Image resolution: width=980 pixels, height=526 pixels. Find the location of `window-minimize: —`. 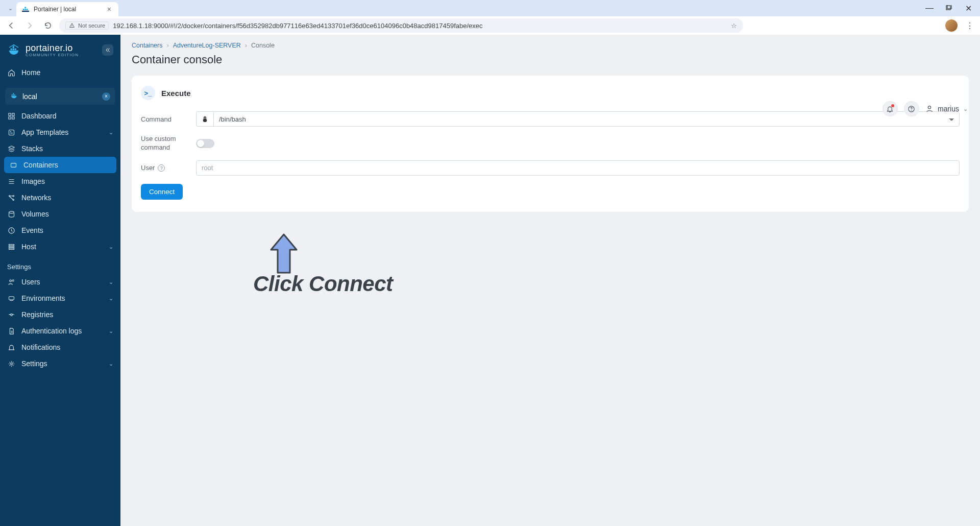

window-minimize: — is located at coordinates (929, 8).